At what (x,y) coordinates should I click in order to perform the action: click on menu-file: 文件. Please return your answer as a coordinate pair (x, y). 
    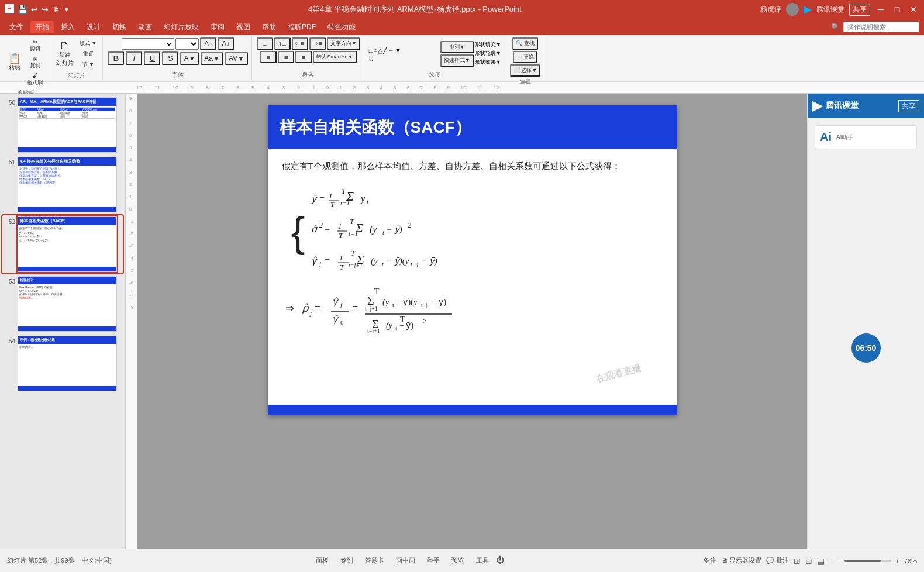
    Looking at the image, I should click on (16, 27).